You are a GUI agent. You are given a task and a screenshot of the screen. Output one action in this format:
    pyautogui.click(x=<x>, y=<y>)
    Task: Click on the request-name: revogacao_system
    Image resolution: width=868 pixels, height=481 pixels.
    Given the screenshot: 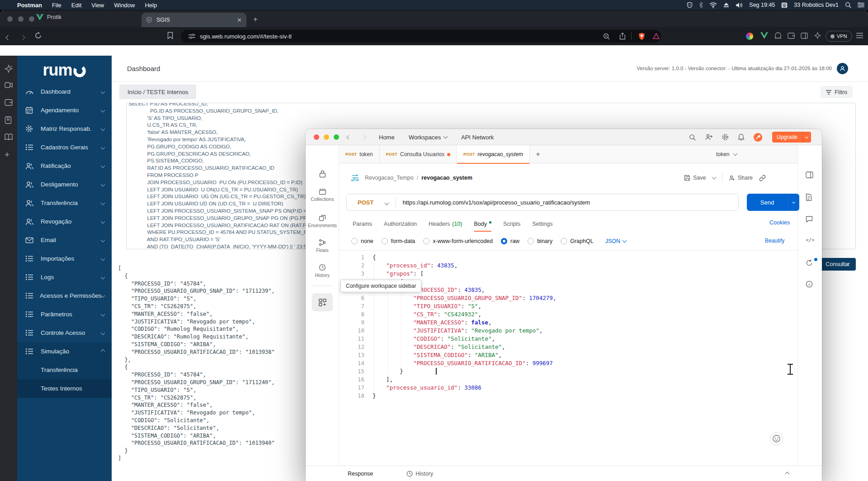 What is the action you would take?
    pyautogui.click(x=447, y=178)
    